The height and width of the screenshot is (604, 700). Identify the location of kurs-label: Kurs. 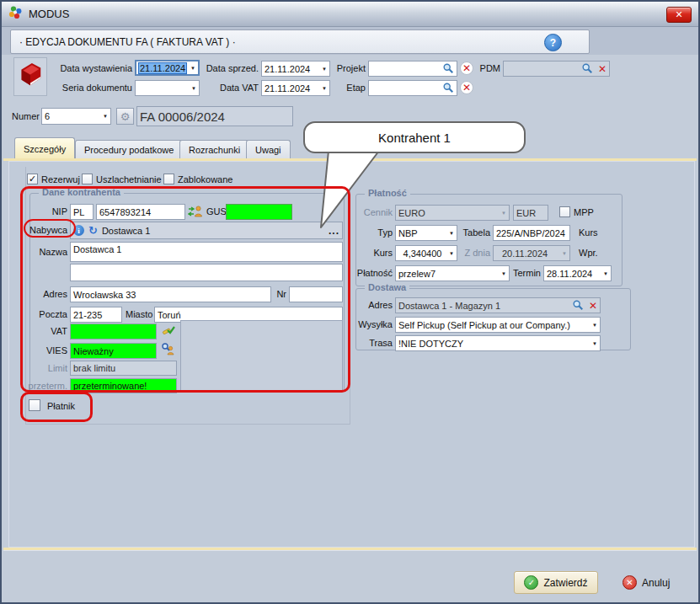
(376, 253).